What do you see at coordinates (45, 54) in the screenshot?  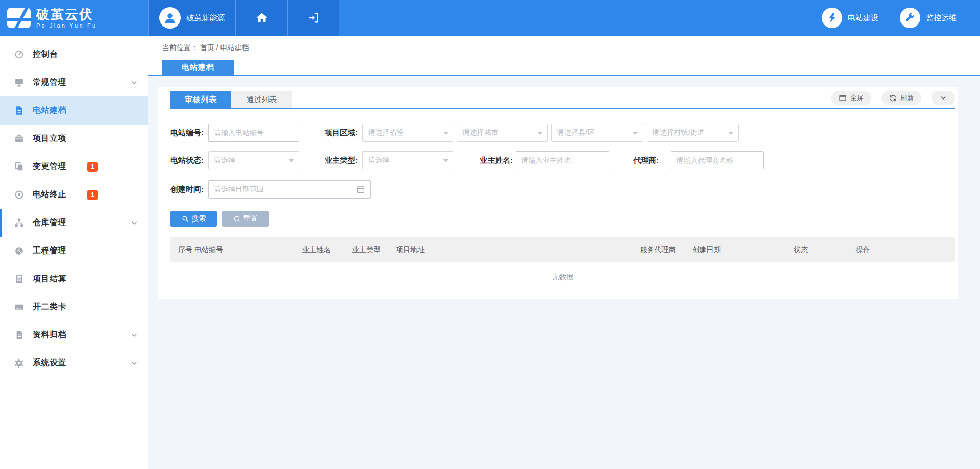 I see `sidebar-item-label: 控制台` at bounding box center [45, 54].